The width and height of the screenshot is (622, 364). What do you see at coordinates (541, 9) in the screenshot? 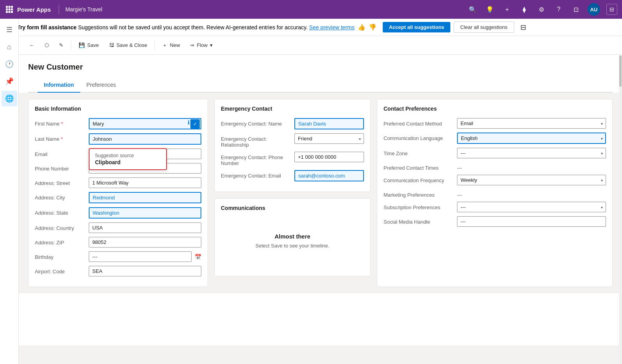
I see `settings-icon: ⚙` at bounding box center [541, 9].